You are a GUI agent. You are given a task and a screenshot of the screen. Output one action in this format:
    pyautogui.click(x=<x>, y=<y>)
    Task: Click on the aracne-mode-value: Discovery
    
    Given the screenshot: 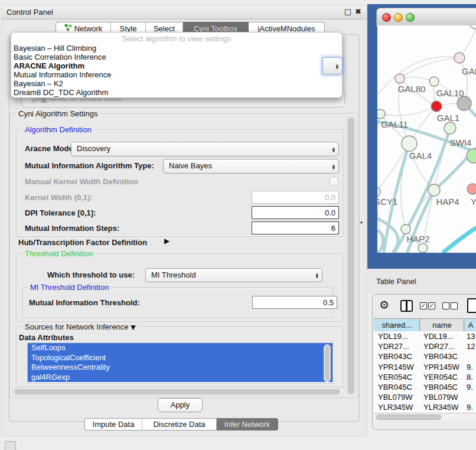 What is the action you would take?
    pyautogui.click(x=93, y=149)
    